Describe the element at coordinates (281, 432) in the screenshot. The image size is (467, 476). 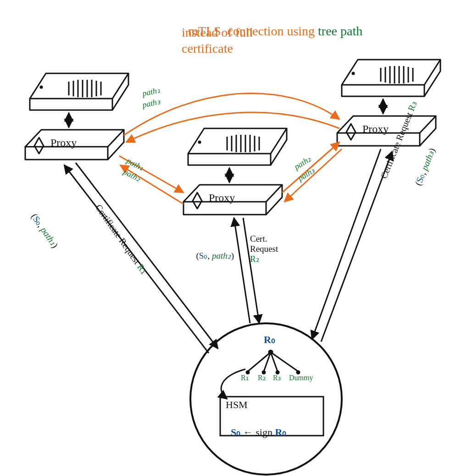
I see `hsm-r0: R₀` at that location.